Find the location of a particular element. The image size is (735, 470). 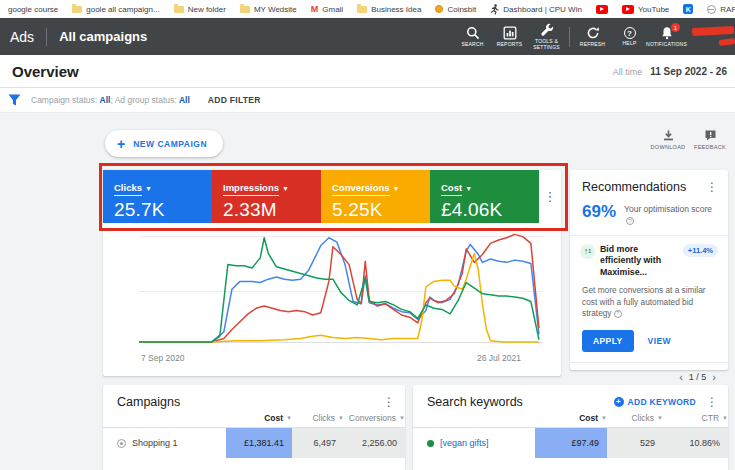

bookmark-rapidworkers: RAPIDWORKERS is located at coordinates (721, 10).